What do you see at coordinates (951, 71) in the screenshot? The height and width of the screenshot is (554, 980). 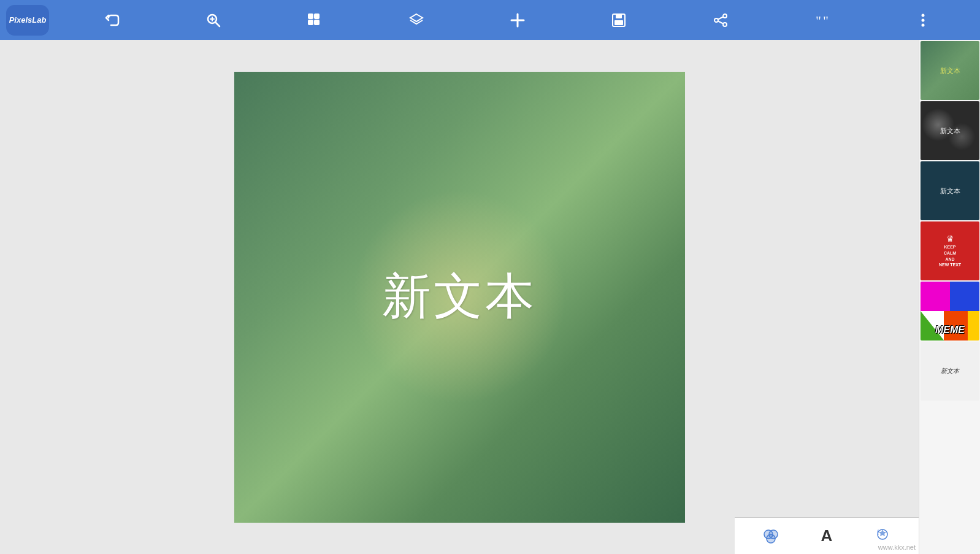 I see `template-1-label: 新文本` at bounding box center [951, 71].